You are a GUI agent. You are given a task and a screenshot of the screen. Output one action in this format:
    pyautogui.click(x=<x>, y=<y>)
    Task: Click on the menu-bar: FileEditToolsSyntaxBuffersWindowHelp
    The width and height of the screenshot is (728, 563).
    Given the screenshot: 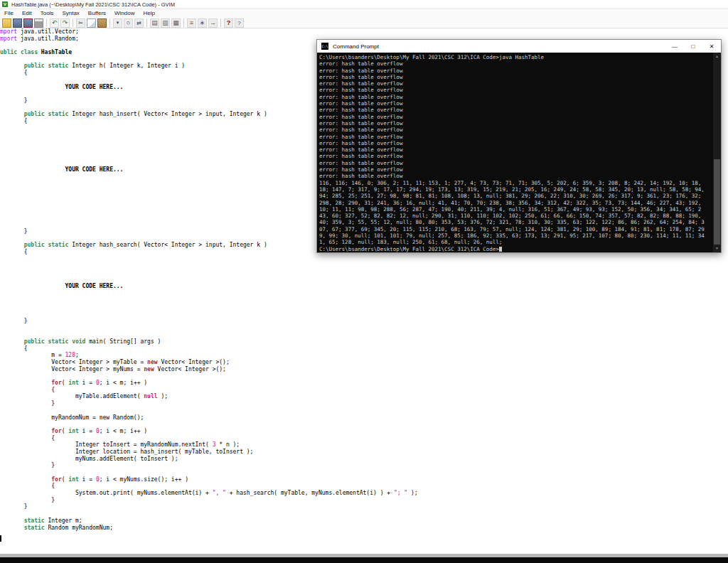 What is the action you would take?
    pyautogui.click(x=364, y=14)
    